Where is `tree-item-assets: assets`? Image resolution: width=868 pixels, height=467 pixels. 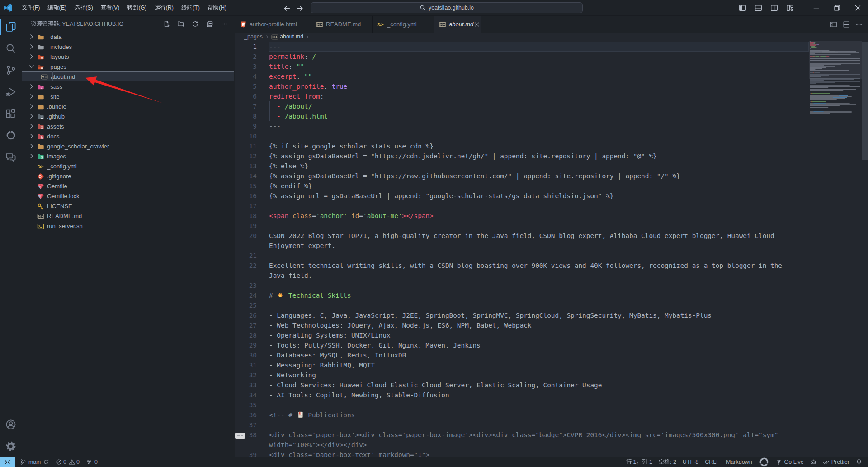 tree-item-assets: assets is located at coordinates (128, 126).